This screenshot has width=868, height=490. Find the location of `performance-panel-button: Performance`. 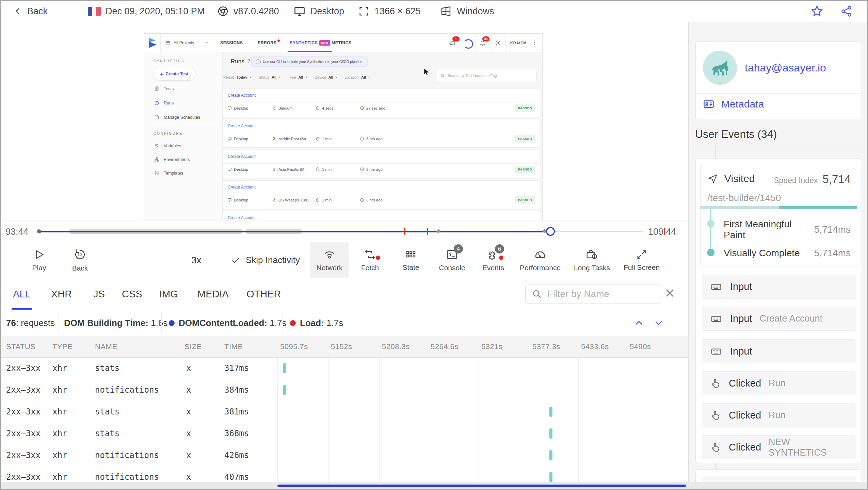

performance-panel-button: Performance is located at coordinates (540, 260).